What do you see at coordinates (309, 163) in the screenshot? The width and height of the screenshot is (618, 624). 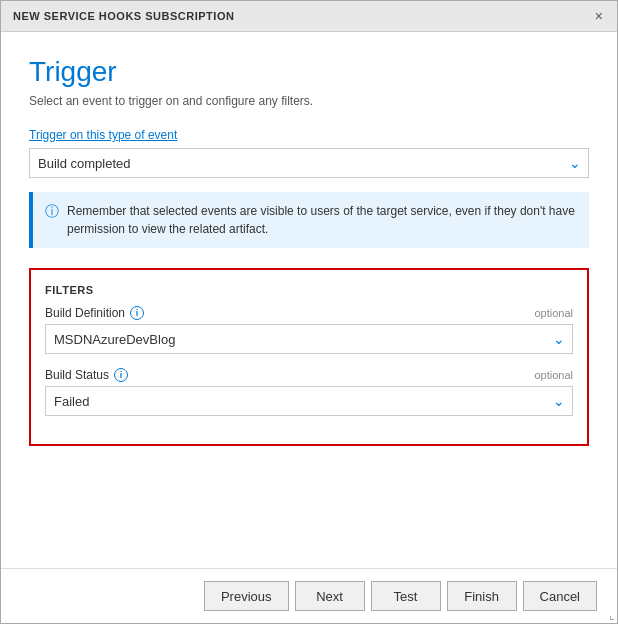 I see `trigger-select: Build completed Build failed Build queue…` at bounding box center [309, 163].